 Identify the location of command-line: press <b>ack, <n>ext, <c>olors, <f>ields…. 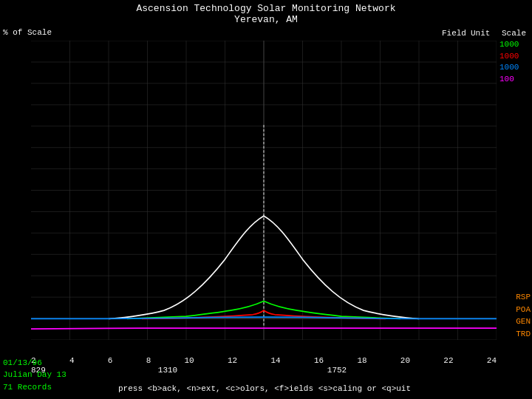
(265, 389).